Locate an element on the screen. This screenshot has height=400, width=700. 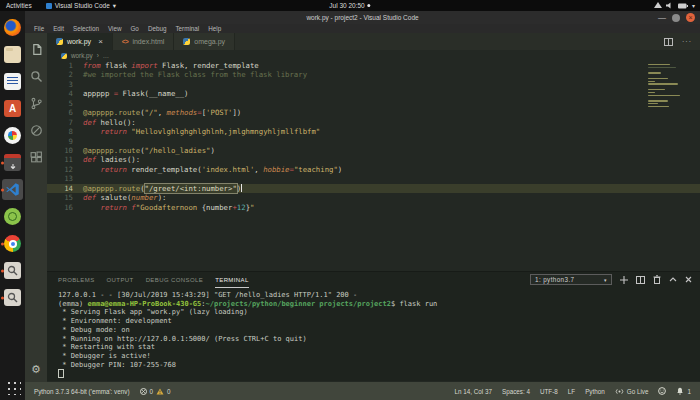
menu-item-terminal: Terminal is located at coordinates (187, 28).